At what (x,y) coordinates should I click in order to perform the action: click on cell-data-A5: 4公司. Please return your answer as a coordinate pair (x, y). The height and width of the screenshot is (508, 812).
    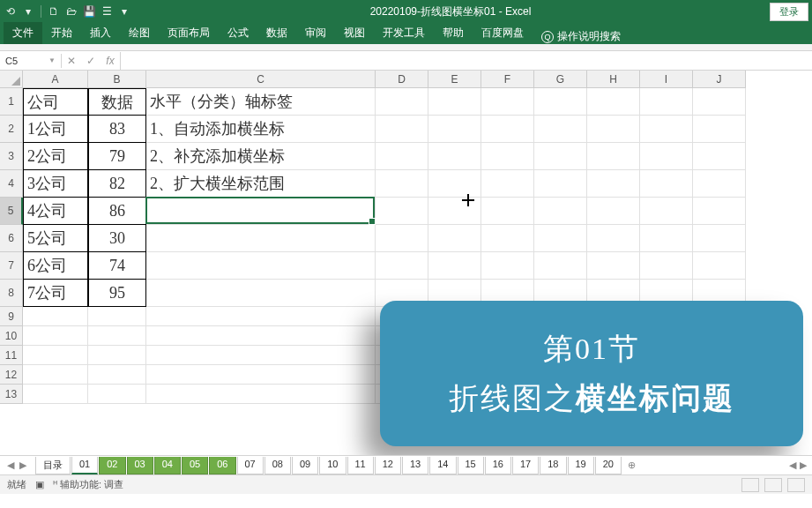
    Looking at the image, I should click on (56, 212).